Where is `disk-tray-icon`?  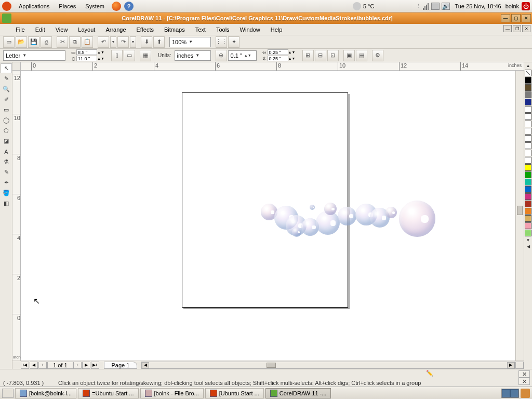
disk-tray-icon is located at coordinates (435, 6).